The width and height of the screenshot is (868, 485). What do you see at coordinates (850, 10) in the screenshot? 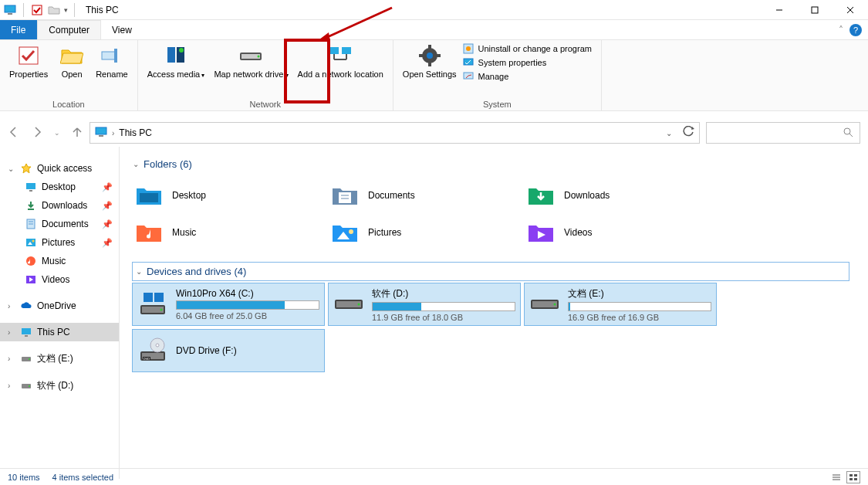
I see `close-button` at bounding box center [850, 10].